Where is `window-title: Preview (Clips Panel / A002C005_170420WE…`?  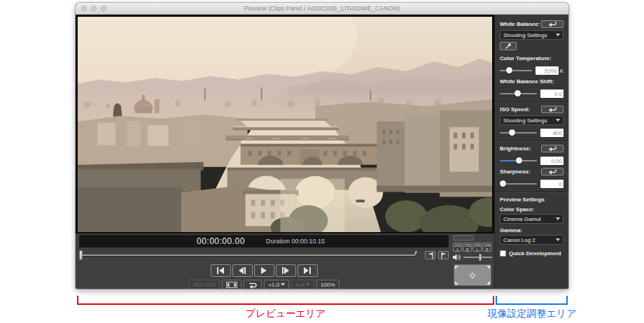 window-title: Preview (Clips Panel / A002C005_170420WE… is located at coordinates (322, 8).